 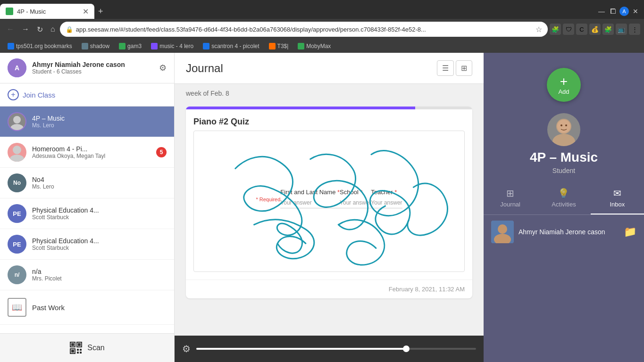 What do you see at coordinates (99, 210) in the screenshot?
I see `class-name-pe1: Physical Education 4...` at bounding box center [99, 210].